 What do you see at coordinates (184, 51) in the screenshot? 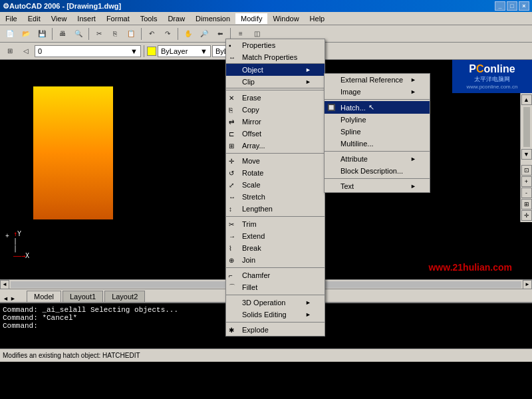
I see `color-dropdown: ByLayer ▼` at bounding box center [184, 51].